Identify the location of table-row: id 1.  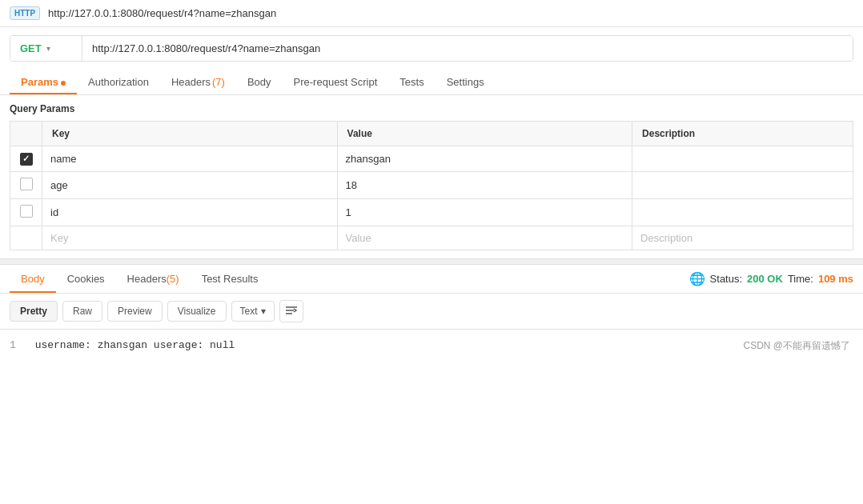
(432, 212).